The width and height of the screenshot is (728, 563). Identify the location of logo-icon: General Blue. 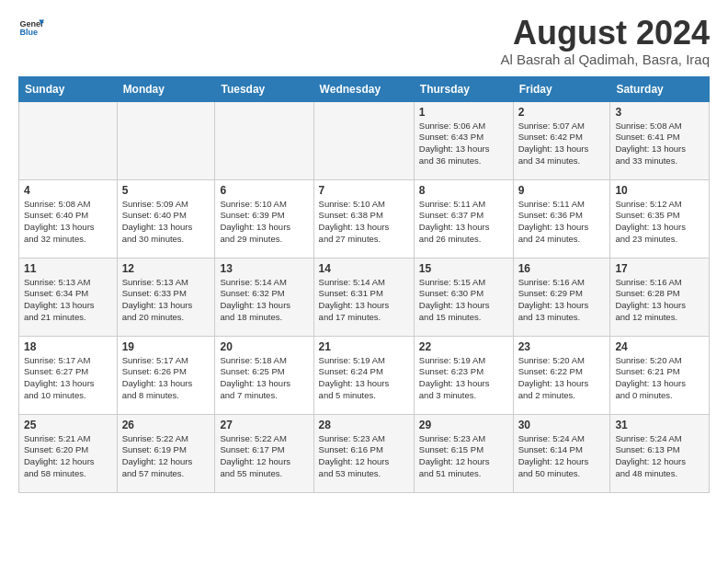
(31, 28).